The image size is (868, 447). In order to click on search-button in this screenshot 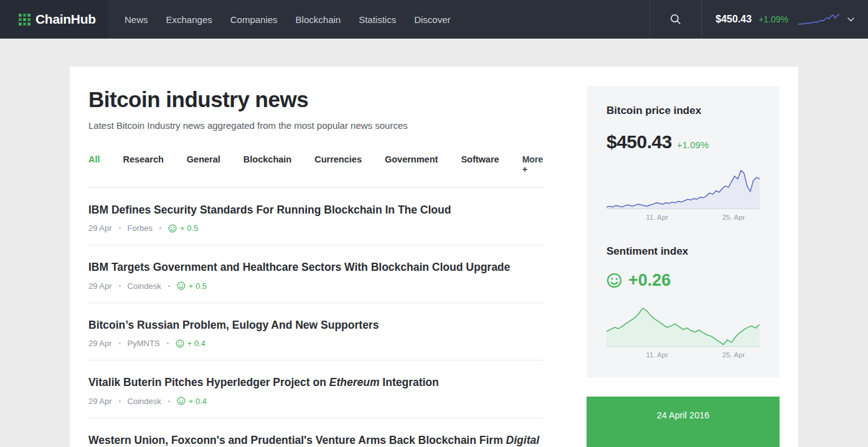, I will do `click(676, 19)`.